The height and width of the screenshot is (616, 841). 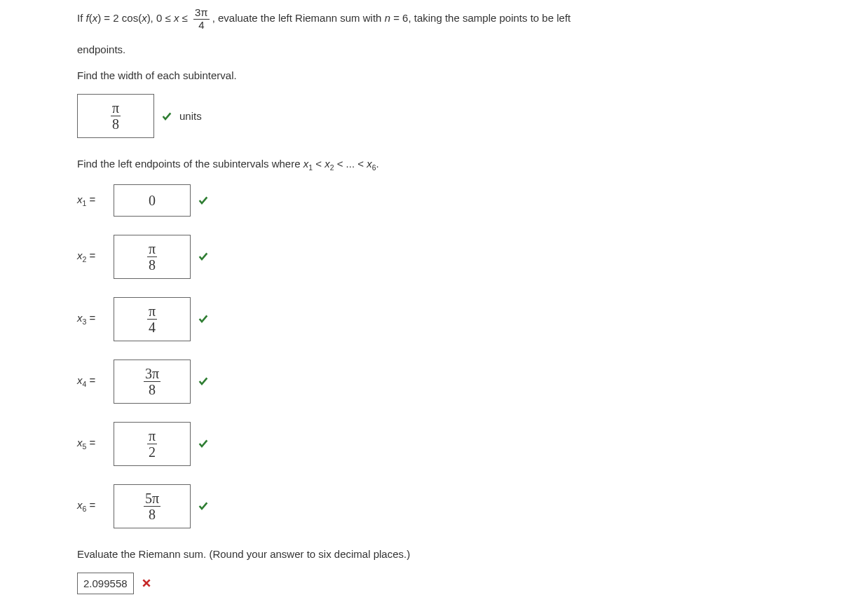 I want to click on endpoint-row-2: x2 =π8, so click(x=420, y=256).